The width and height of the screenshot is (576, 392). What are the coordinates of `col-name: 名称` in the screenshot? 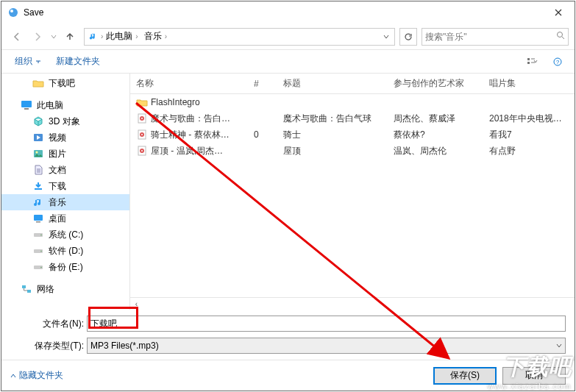 It's located at (189, 84).